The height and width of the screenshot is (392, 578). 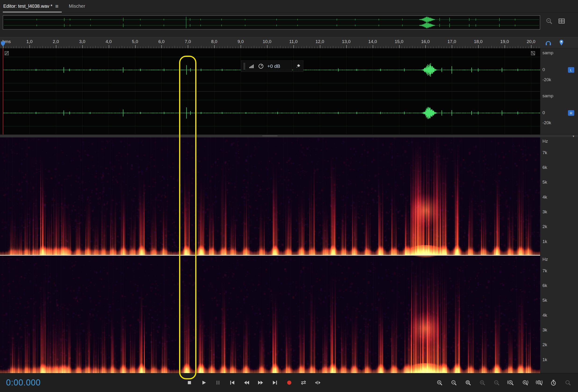 What do you see at coordinates (32, 6) in the screenshot?
I see `tab-editor: Editor: test_l4038.wav * ≡` at bounding box center [32, 6].